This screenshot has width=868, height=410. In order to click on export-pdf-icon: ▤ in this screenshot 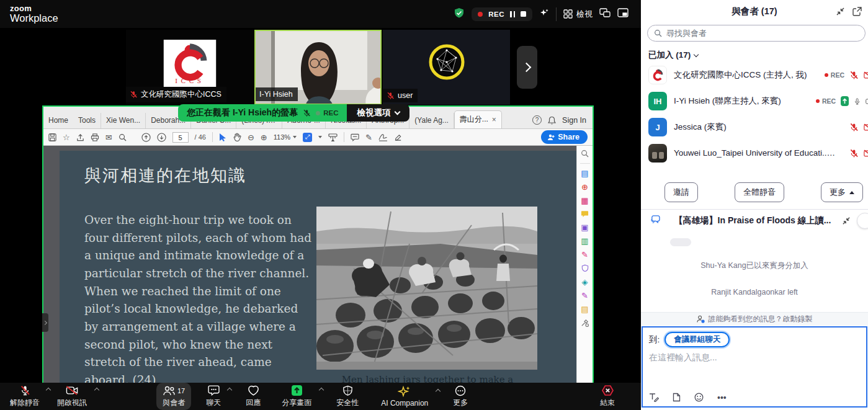, I will do `click(584, 174)`.